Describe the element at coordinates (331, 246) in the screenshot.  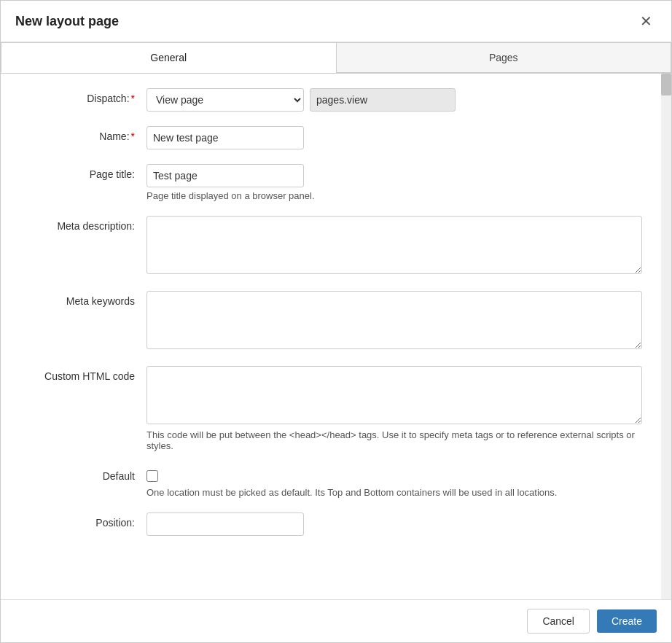
I see `meta-description-group: Meta description:` at that location.